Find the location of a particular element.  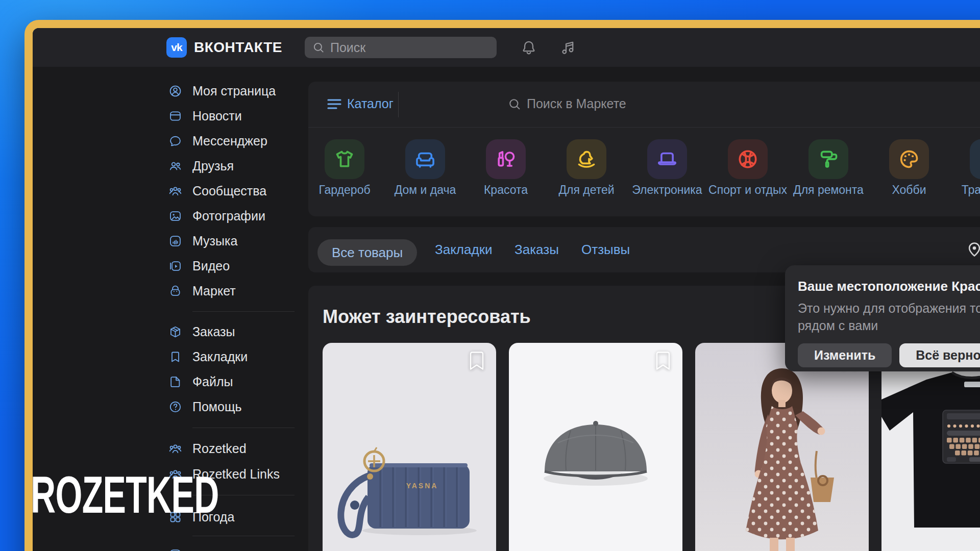

scooter-icon is located at coordinates (979, 159).